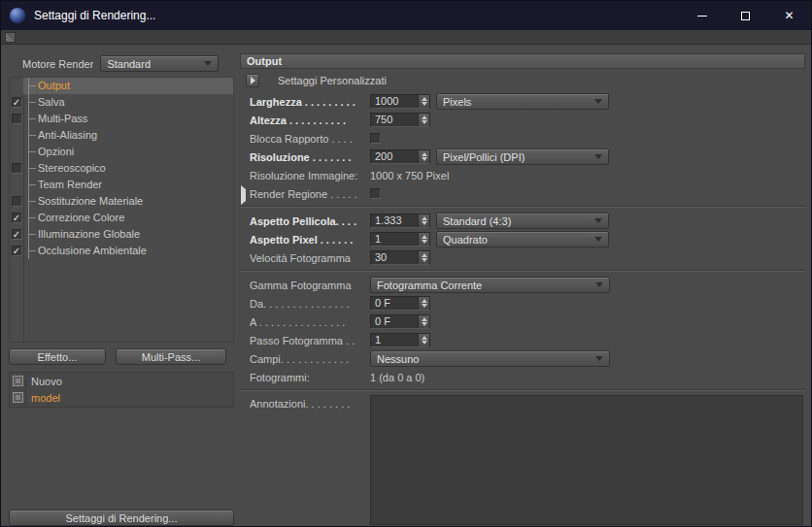 Image resolution: width=812 pixels, height=527 pixels. What do you see at coordinates (746, 16) in the screenshot?
I see `maximize-icon` at bounding box center [746, 16].